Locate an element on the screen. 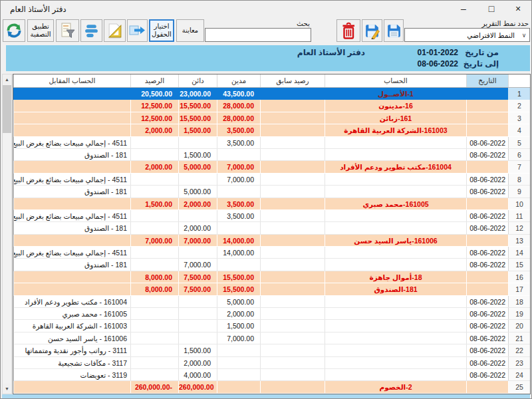 The image size is (532, 399). table-row: 1618-أموال جاهزة15,500.007,500.008,000.0… is located at coordinates (271, 277).